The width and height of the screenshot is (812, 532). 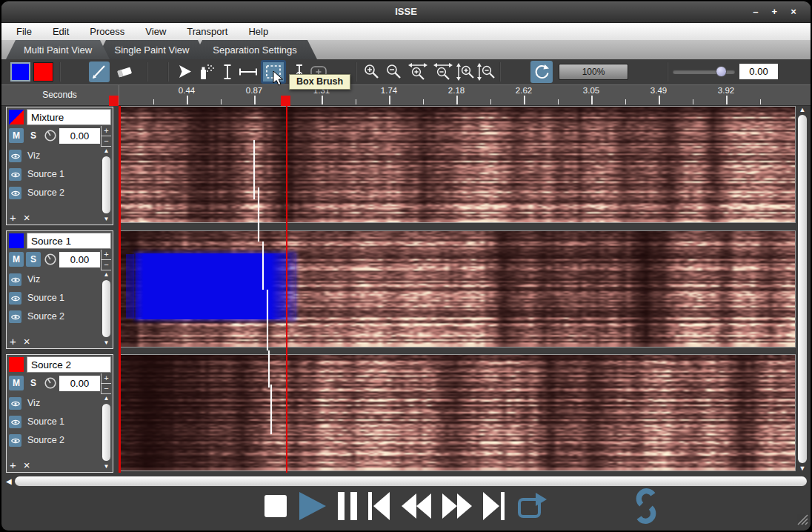 I want to click on menu-file: File, so click(x=24, y=31).